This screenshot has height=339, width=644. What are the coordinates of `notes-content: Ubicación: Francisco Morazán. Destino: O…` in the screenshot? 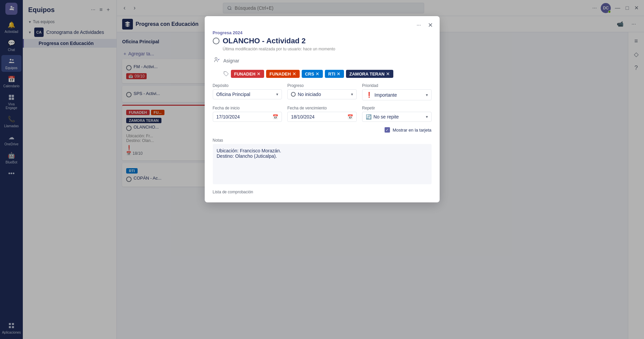 It's located at (322, 164).